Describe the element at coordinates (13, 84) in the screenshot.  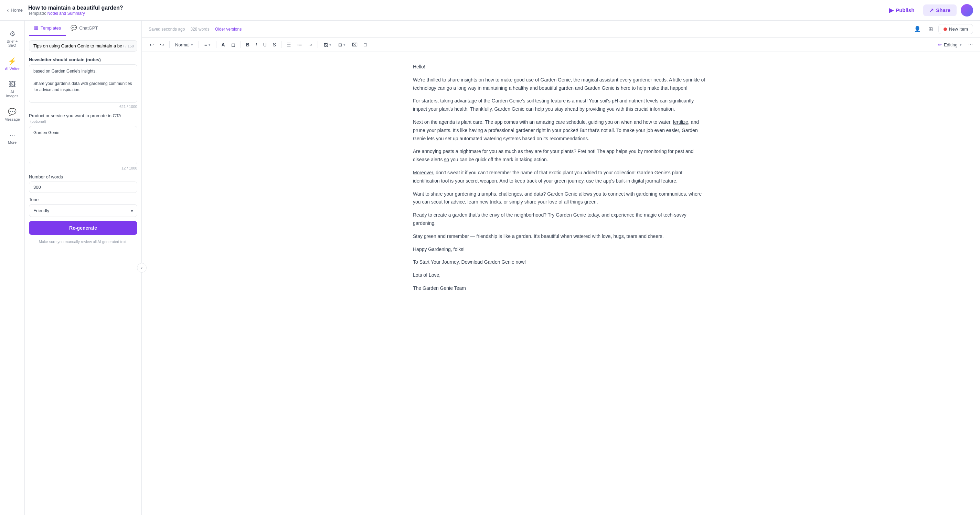
I see `image-icon: 🖼` at that location.